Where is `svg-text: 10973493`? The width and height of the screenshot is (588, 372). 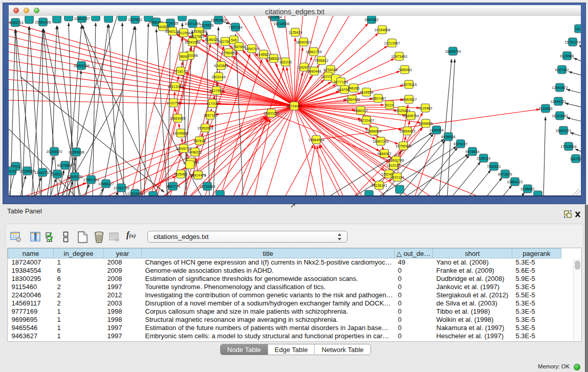
svg-text: 10973493 is located at coordinates (399, 56).